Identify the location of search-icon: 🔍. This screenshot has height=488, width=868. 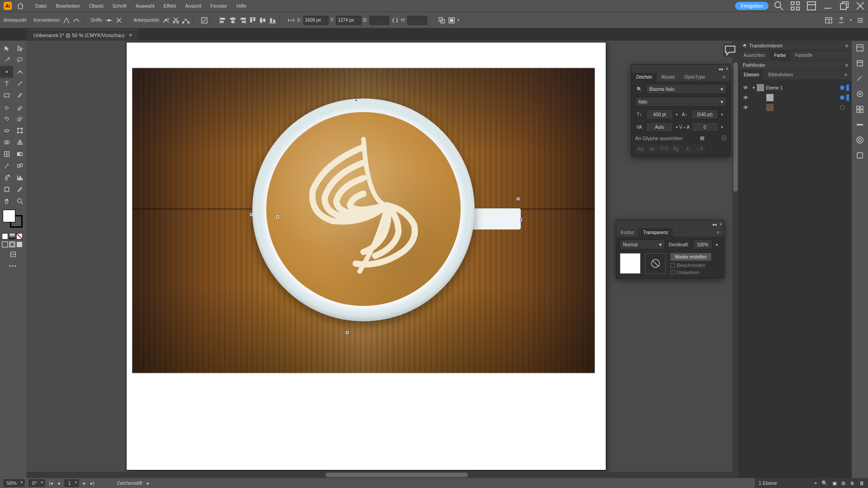
(639, 89).